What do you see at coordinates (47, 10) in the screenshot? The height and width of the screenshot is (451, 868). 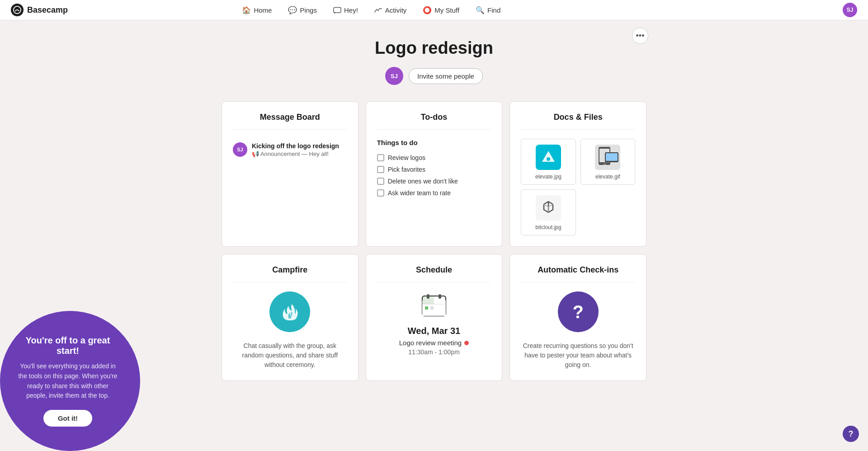 I see `nav-logo-text: Basecamp` at bounding box center [47, 10].